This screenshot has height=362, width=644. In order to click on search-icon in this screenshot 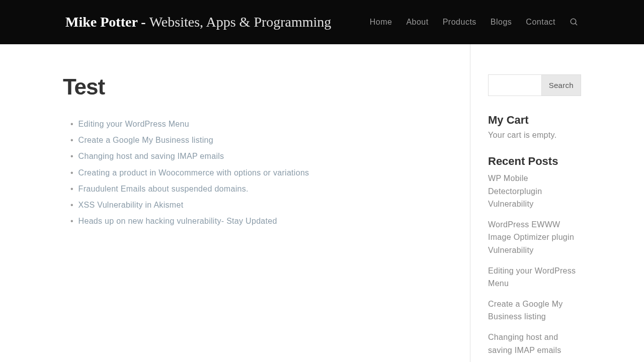, I will do `click(574, 22)`.